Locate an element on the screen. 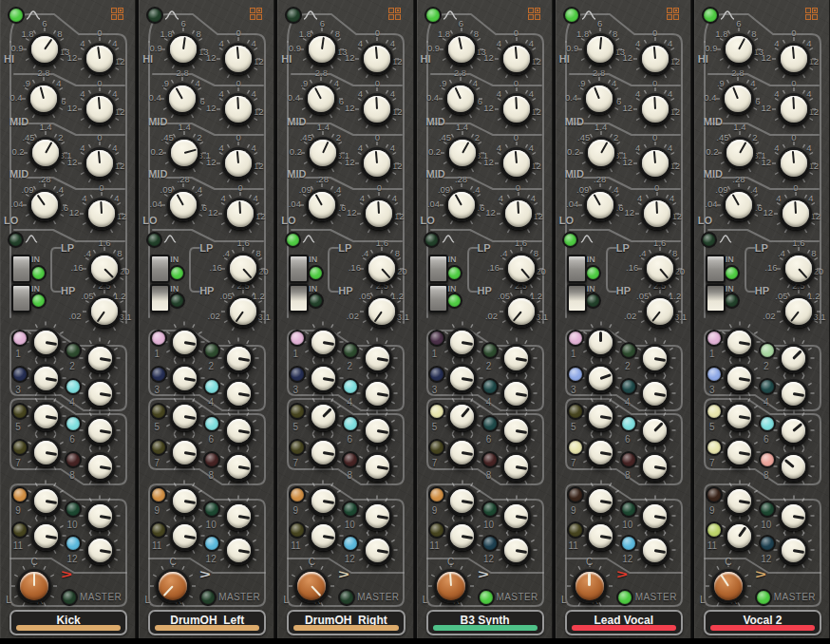 This screenshot has width=830, height=644. filter-enable-led is located at coordinates (570, 239).